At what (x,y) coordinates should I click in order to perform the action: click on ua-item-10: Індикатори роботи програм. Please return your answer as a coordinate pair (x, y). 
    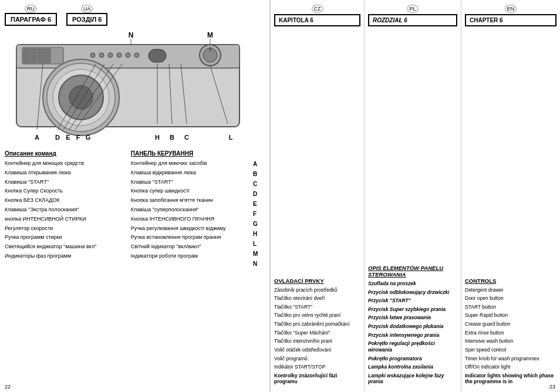
    Looking at the image, I should click on (191, 256).